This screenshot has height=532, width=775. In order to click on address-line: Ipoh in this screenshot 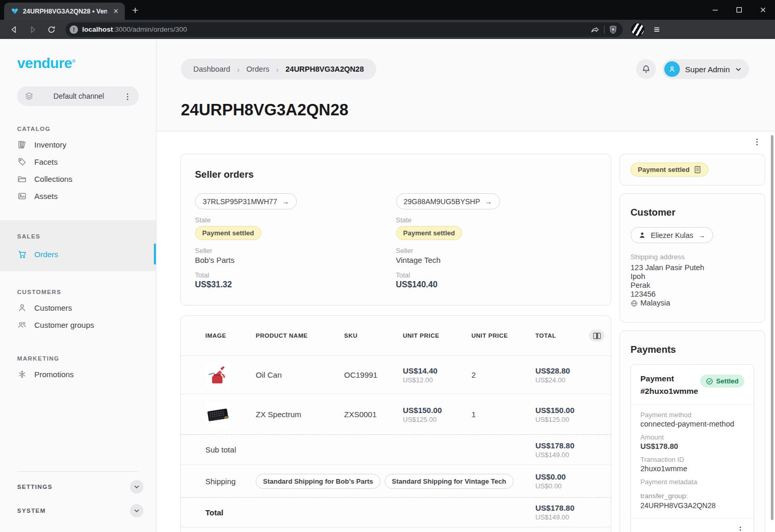, I will do `click(692, 276)`.